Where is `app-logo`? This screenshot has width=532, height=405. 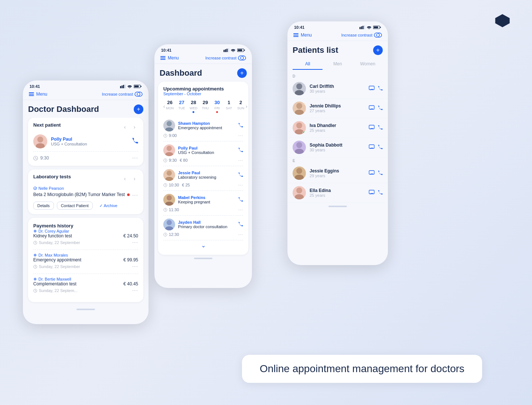 app-logo is located at coordinates (502, 23).